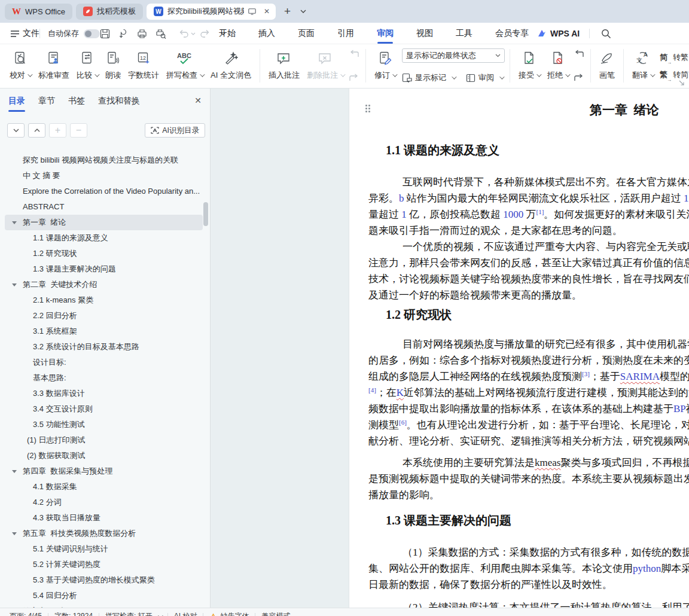 This screenshot has width=689, height=616. What do you see at coordinates (607, 65) in the screenshot?
I see `ink-pen-button: 画笔` at bounding box center [607, 65].